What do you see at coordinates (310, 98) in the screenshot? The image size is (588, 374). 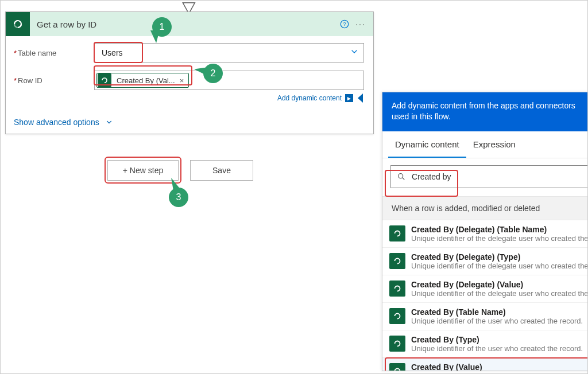 I see `add-dynamic-content-link: Add dynamic content` at bounding box center [310, 98].